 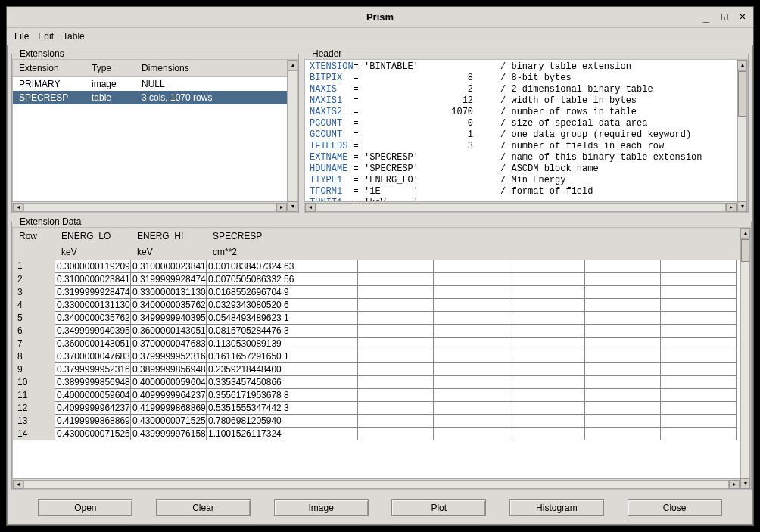 I want to click on ext-col-extension: Extension, so click(x=52, y=68).